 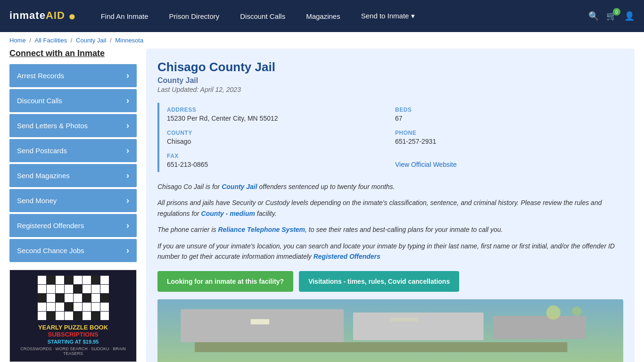 What do you see at coordinates (388, 16) in the screenshot?
I see `nav-send-to-inmate: Send to Inmate ▾` at bounding box center [388, 16].